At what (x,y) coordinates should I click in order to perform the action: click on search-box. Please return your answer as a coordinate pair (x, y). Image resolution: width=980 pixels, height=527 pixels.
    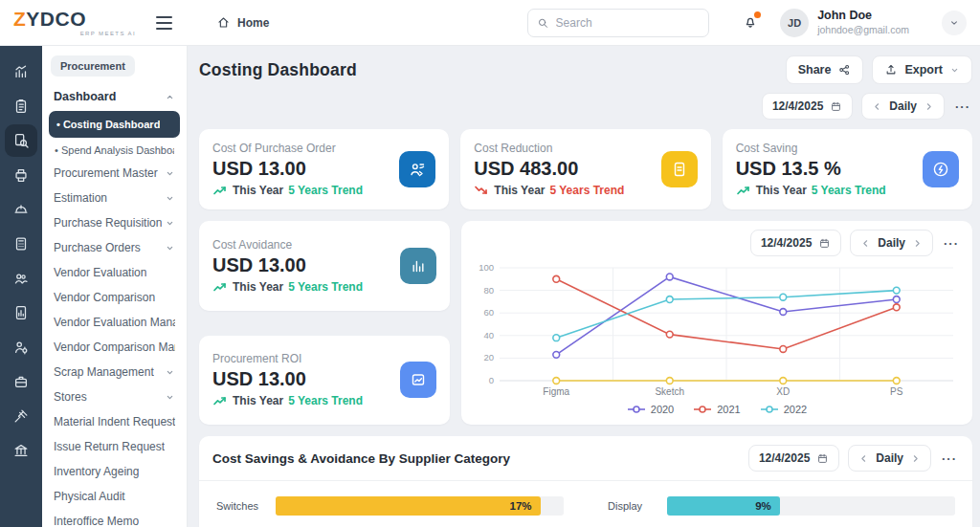
    Looking at the image, I should click on (618, 23).